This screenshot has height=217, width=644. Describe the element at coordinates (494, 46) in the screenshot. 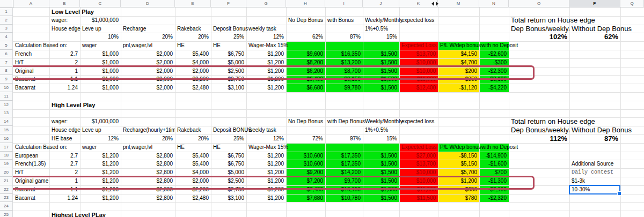

I see `cell-N5: with no Deposit` at that location.